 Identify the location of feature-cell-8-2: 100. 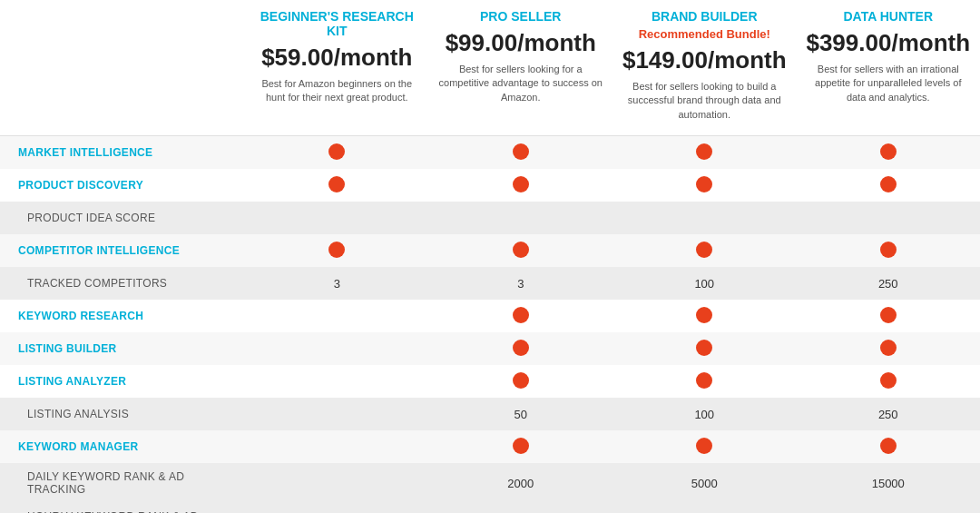
(704, 414).